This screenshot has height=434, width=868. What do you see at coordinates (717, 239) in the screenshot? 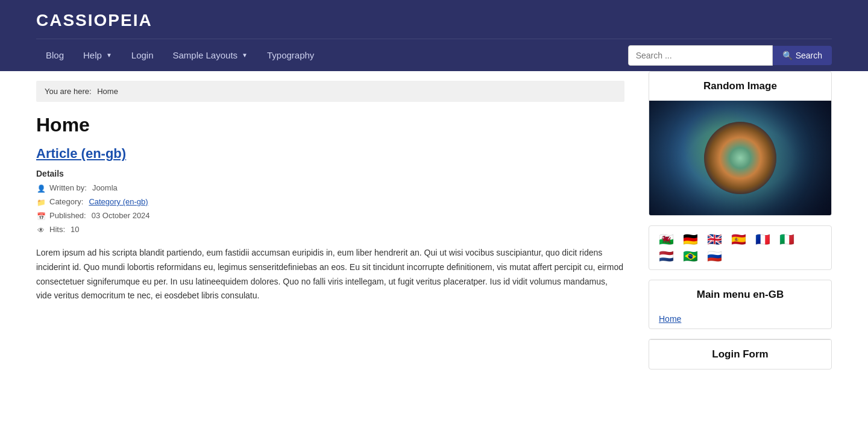
I see `flag-uk: 🇬🇧` at bounding box center [717, 239].